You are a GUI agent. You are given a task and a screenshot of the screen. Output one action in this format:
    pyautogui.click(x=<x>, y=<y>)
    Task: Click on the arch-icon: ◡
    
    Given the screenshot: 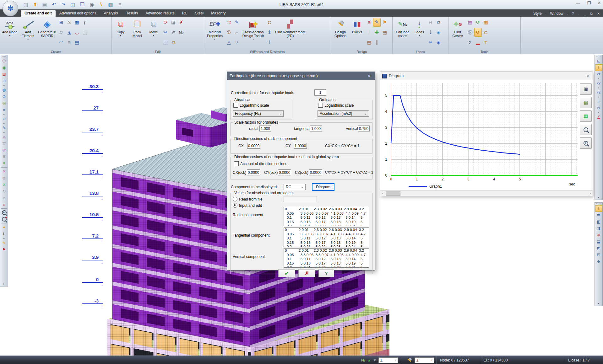 What is the action you would take?
    pyautogui.click(x=77, y=32)
    